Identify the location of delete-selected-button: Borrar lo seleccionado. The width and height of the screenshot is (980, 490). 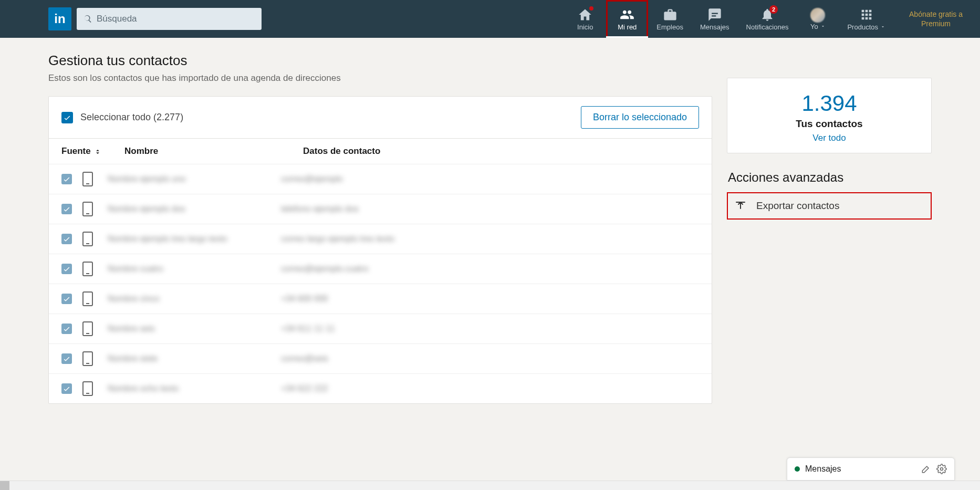
(640, 118).